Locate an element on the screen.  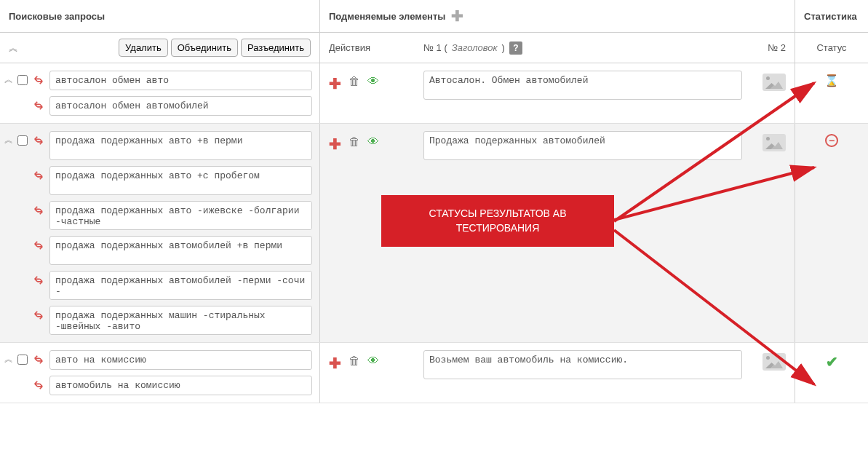
col1-prefix: № 1 ( is located at coordinates (435, 48).